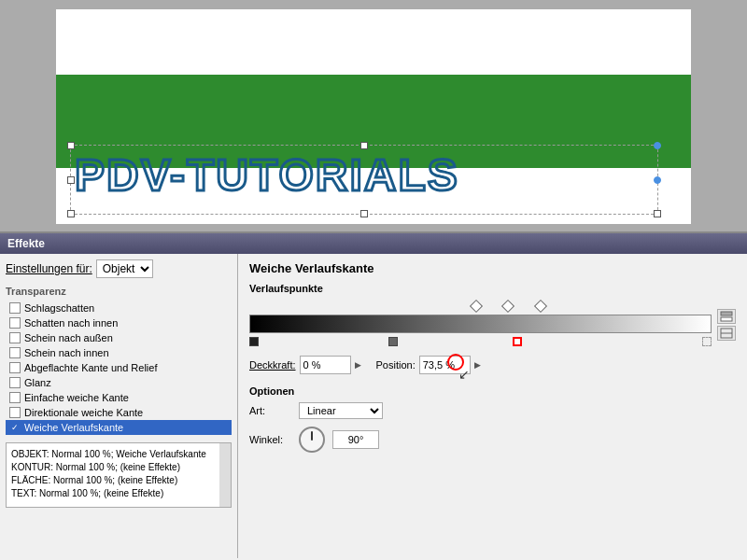  What do you see at coordinates (341, 411) in the screenshot?
I see `art-select: Linear` at bounding box center [341, 411].